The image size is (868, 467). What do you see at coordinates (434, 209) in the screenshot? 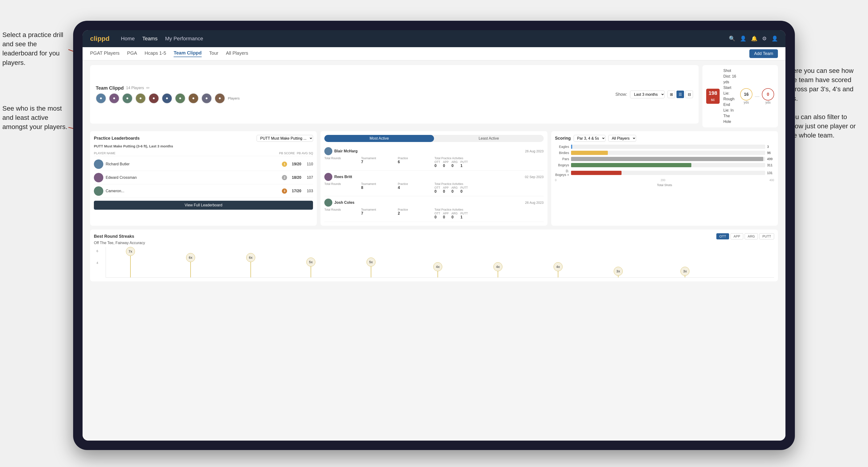
I see `activity-card-3: Josh Coles 26 Aug 2023 Total Rounds Tour…` at bounding box center [434, 209].